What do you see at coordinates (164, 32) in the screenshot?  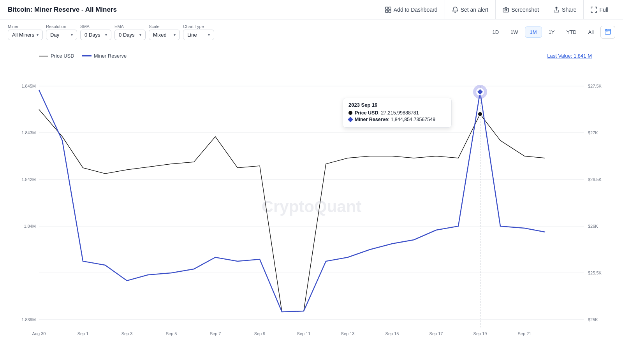 I see `scale-dropdown-group: Scale Mixed ▾` at bounding box center [164, 32].